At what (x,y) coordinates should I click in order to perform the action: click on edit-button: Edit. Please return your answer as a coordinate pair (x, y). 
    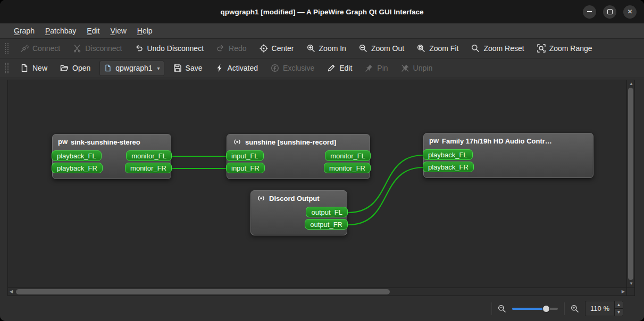
    Looking at the image, I should click on (339, 68).